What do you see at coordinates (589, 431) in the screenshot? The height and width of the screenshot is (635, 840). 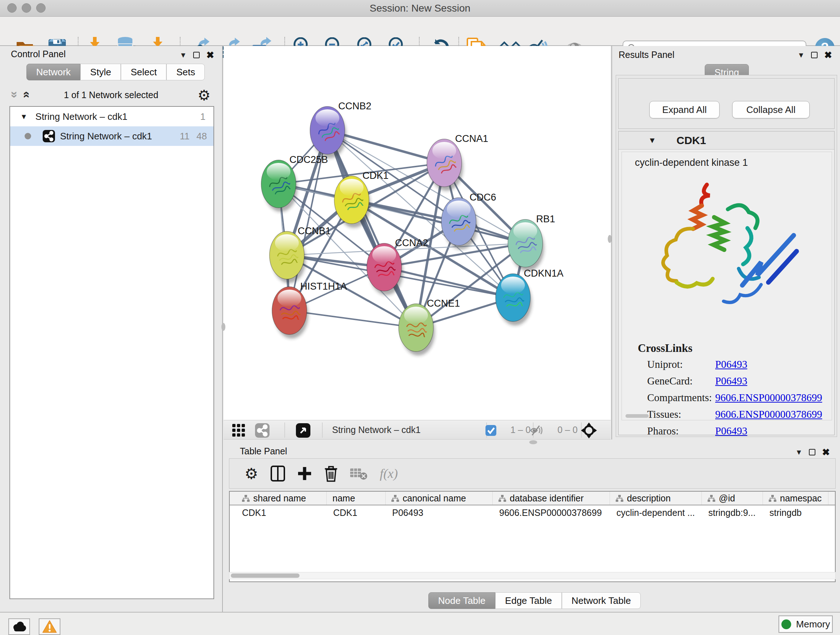 I see `navigator-button` at bounding box center [589, 431].